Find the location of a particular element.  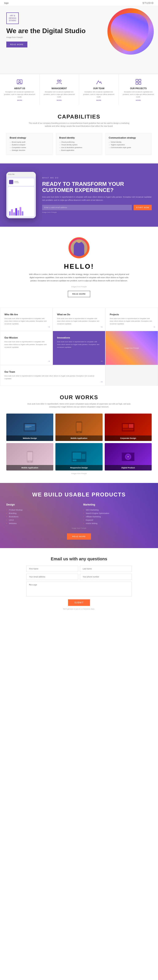

list-item: Affiliate Marketing is located at coordinates (117, 517).